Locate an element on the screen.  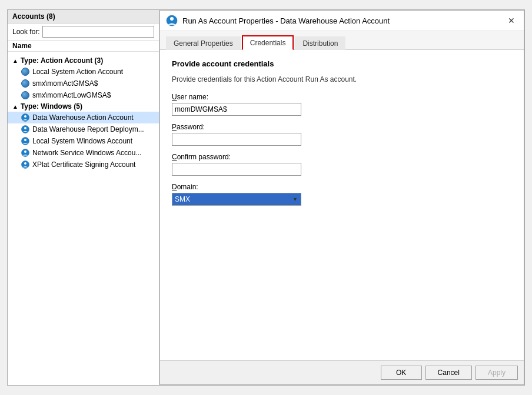
col-name-header: Name is located at coordinates (84, 46).